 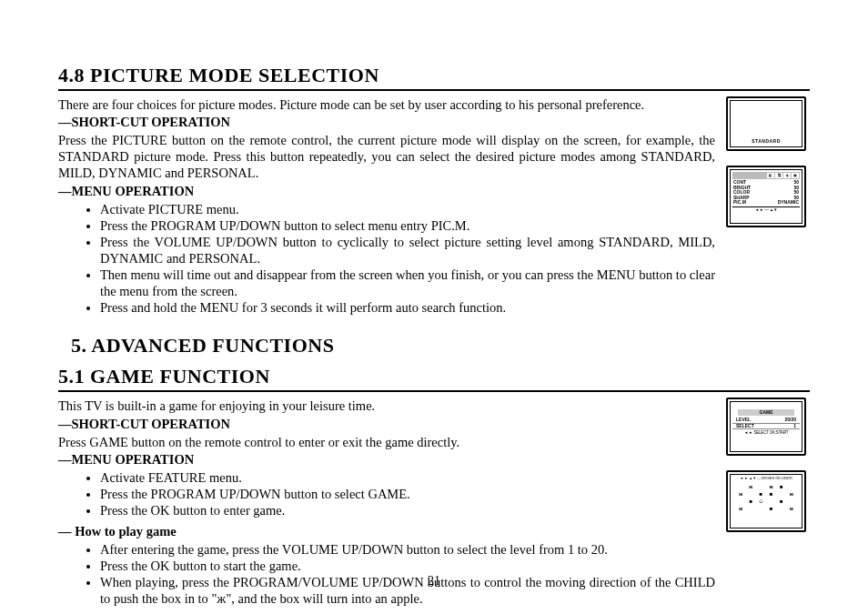 What do you see at coordinates (766, 478) in the screenshot?
I see `osd-grid-header: ◄ ► ▲▼ — BOXES OK:UNDO` at bounding box center [766, 478].